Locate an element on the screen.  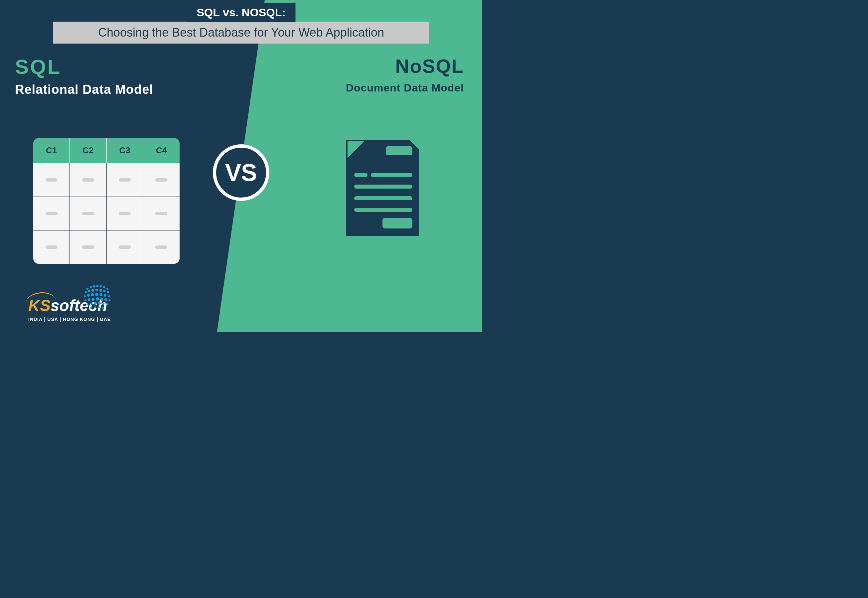
sql-section: SQL Relational Data Model is located at coordinates (84, 76).